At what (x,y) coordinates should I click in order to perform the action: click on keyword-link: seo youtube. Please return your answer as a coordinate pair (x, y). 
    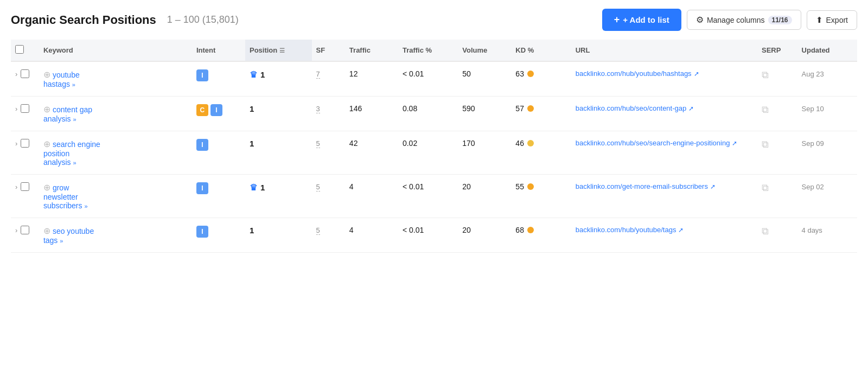
    Looking at the image, I should click on (73, 231).